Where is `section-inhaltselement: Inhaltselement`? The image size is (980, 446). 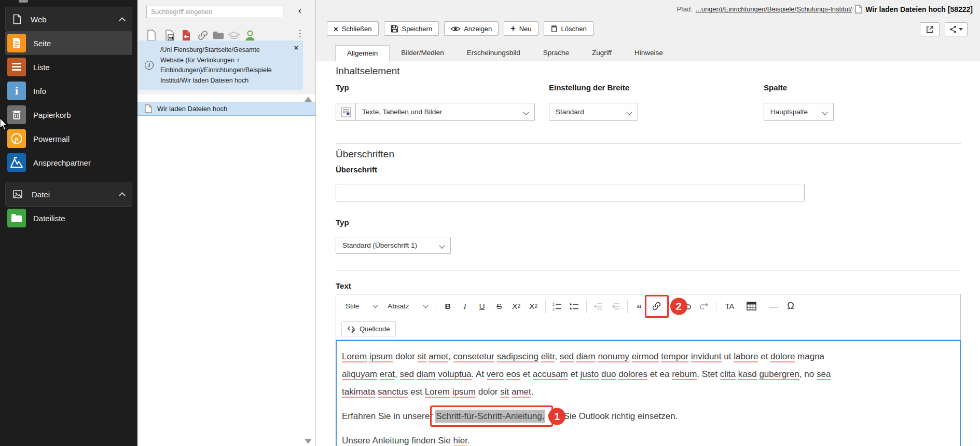
section-inhaltselement: Inhaltselement is located at coordinates (368, 71).